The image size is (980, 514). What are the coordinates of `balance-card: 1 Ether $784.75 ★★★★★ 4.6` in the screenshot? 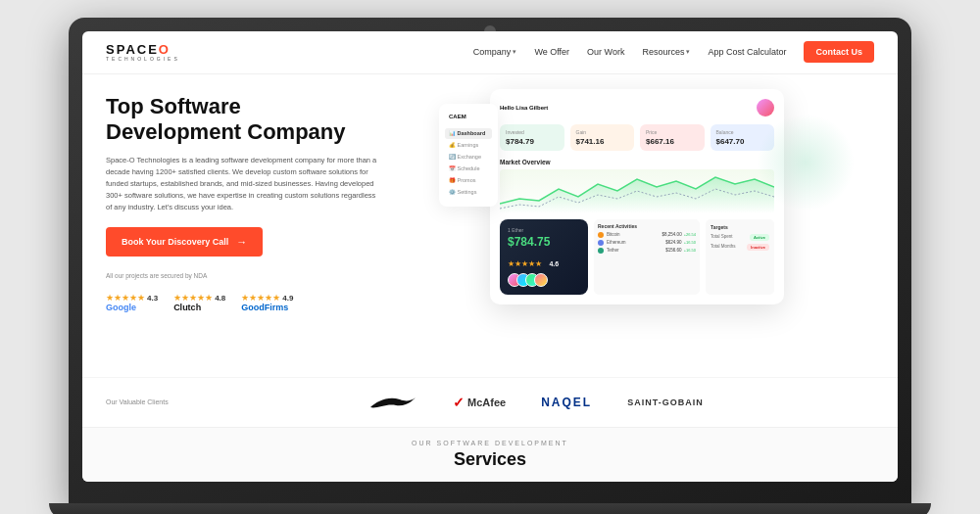 It's located at (544, 257).